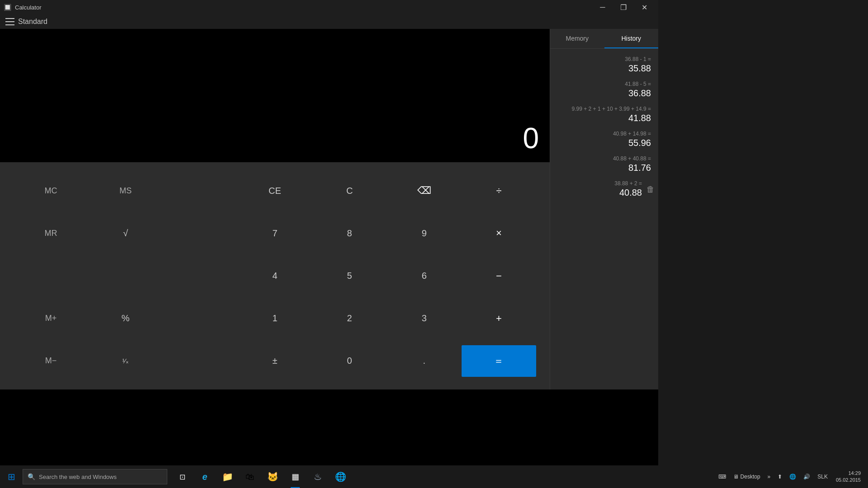 The height and width of the screenshot is (488, 868). What do you see at coordinates (51, 361) in the screenshot?
I see `mminus-button: M−` at bounding box center [51, 361].